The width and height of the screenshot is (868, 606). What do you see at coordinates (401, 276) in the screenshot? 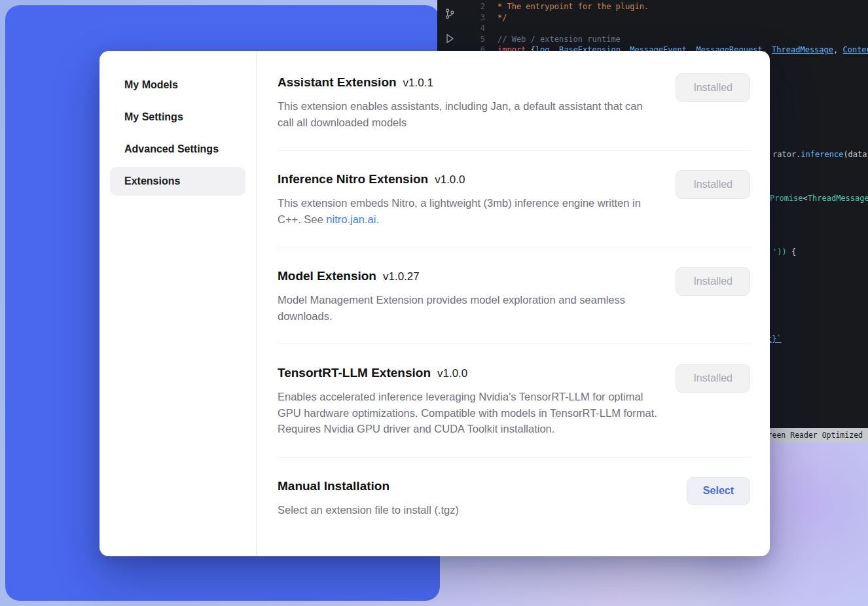
I see `extension-version: v1.0.27` at bounding box center [401, 276].